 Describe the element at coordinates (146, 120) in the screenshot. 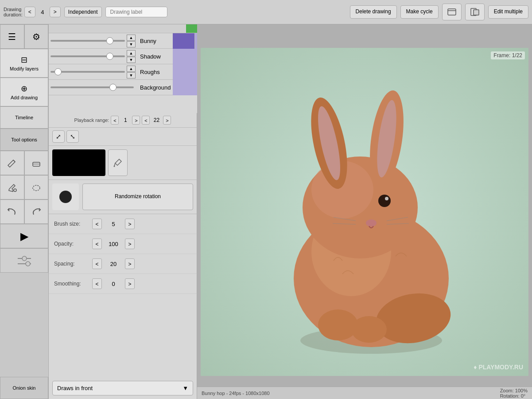

I see `end-dec-button: <` at that location.